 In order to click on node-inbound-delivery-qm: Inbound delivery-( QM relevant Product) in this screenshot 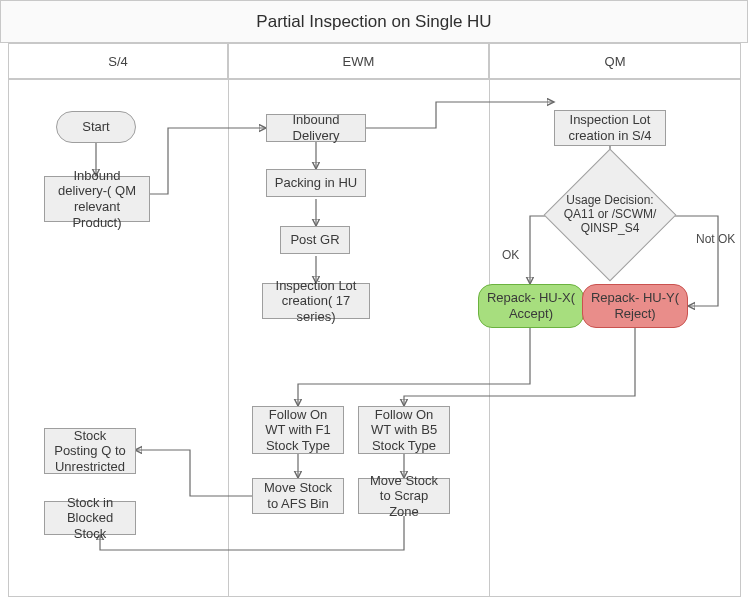, I will do `click(97, 199)`.